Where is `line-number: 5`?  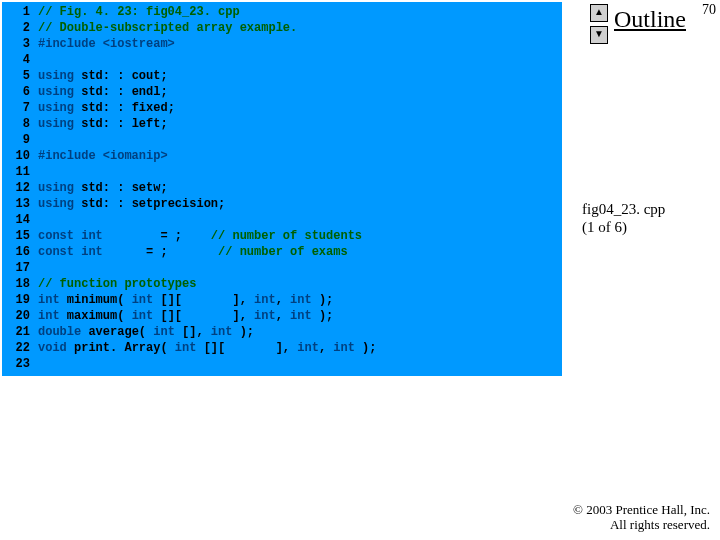 line-number: 5 is located at coordinates (20, 76).